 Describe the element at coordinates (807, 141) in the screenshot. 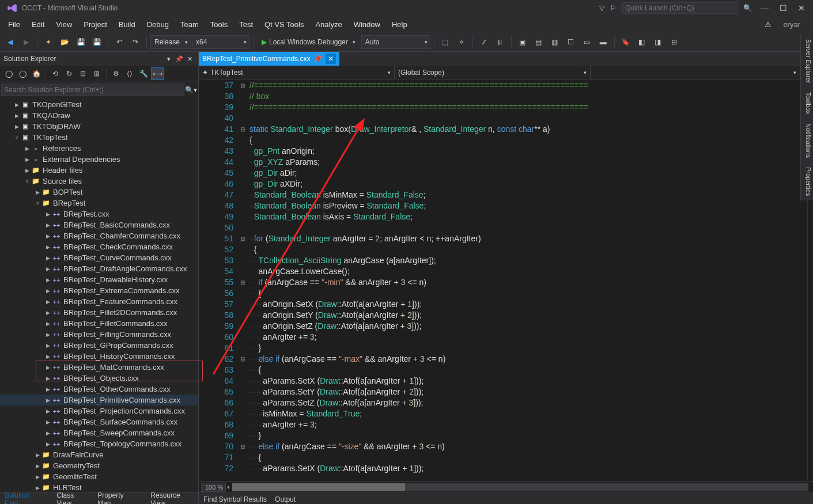

I see `side-tab-notifications: Notifications` at that location.